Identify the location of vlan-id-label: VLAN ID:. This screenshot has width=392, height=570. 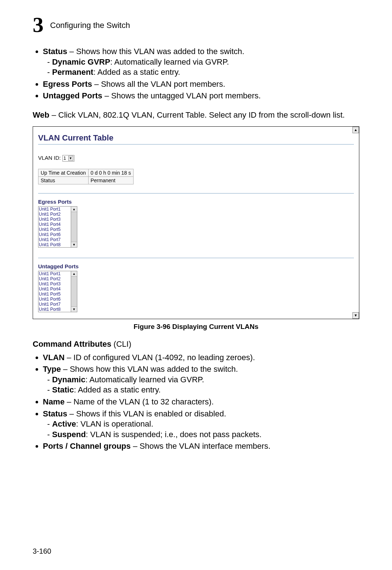
(49, 158).